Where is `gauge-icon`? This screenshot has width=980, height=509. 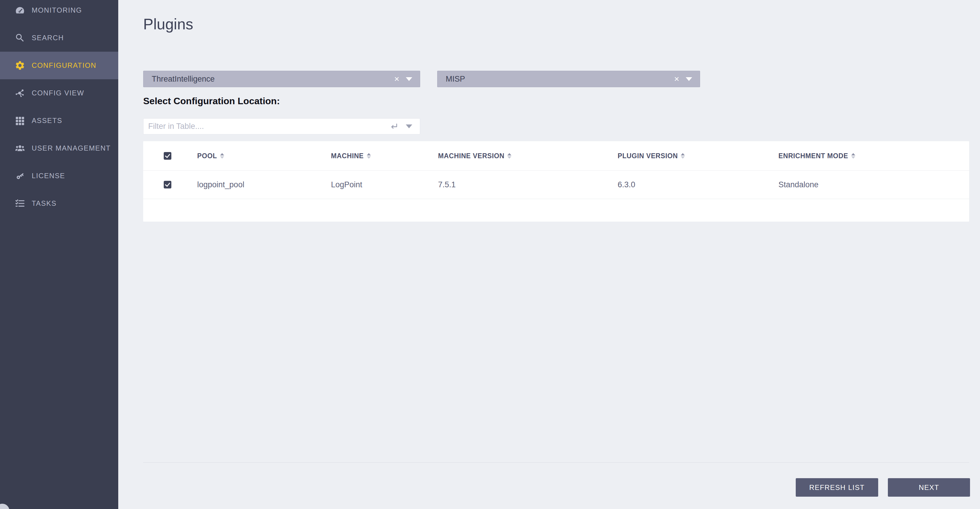
gauge-icon is located at coordinates (20, 10).